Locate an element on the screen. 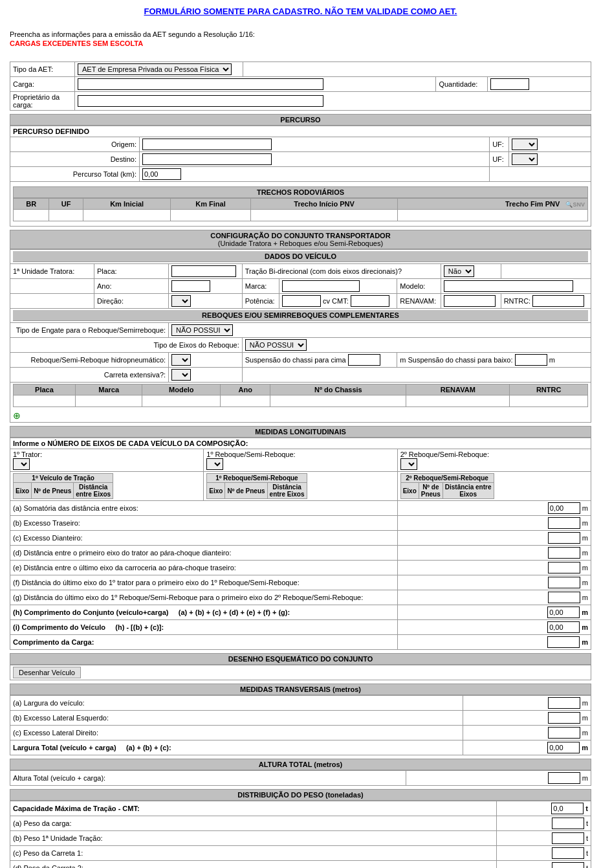 The width and height of the screenshot is (601, 868). row-e-input is located at coordinates (564, 568).